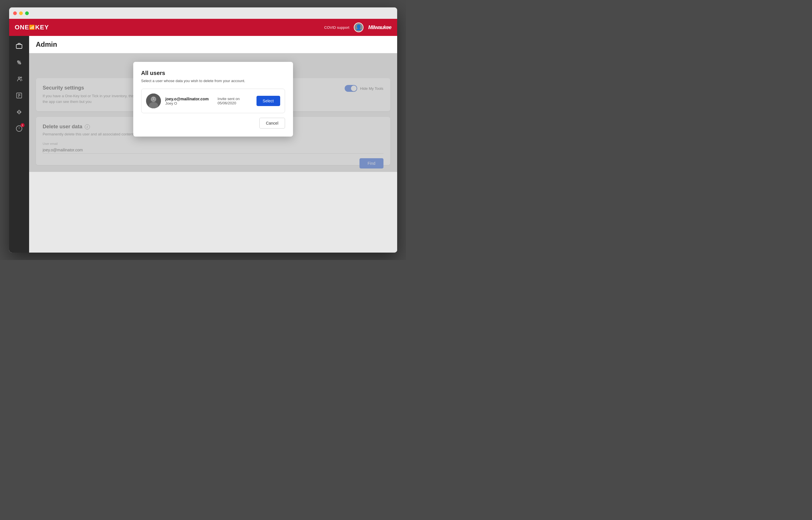 This screenshot has height=520, width=812. I want to click on user-email-display: joey.o@mailinator.com, so click(189, 99).